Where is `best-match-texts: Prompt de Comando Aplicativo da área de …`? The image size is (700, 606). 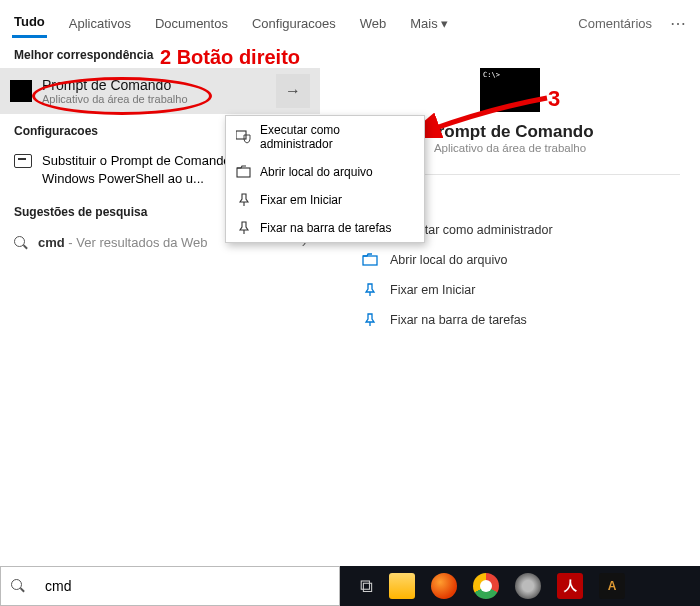 best-match-texts: Prompt de Comando Aplicativo da área de … is located at coordinates (159, 91).